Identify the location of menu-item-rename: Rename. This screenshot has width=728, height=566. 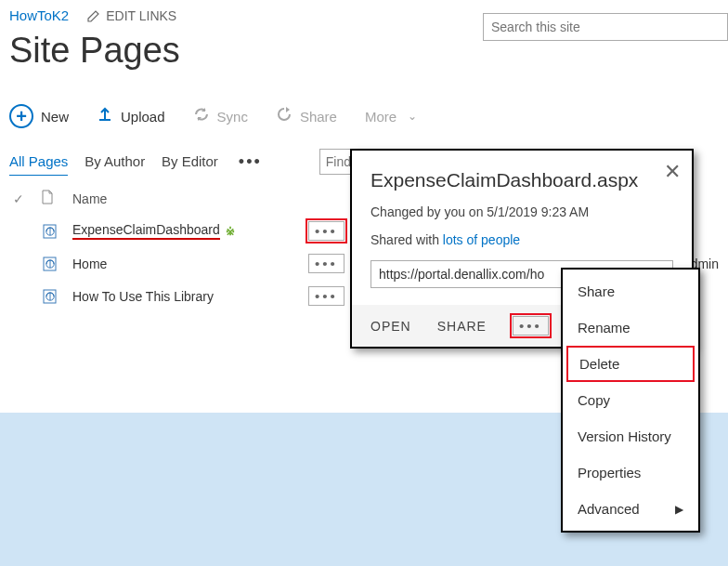
(630, 327).